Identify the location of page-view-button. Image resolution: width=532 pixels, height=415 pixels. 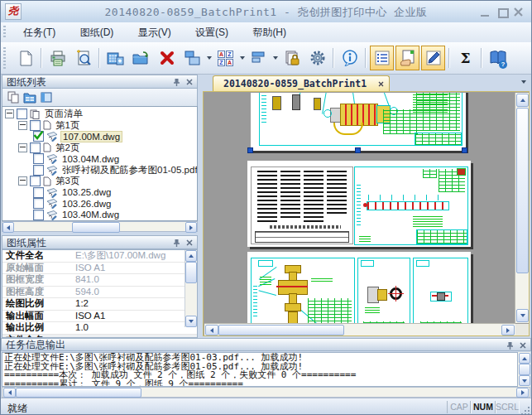
(13, 98).